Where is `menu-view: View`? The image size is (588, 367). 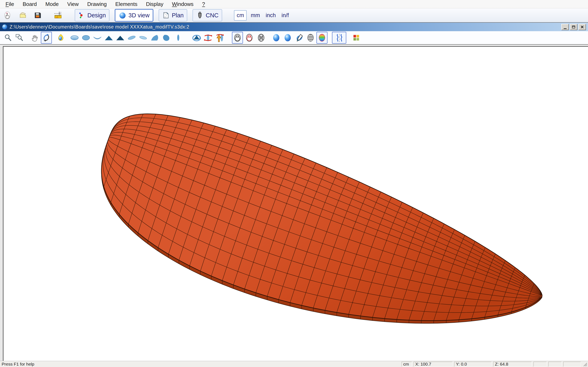 menu-view: View is located at coordinates (73, 4).